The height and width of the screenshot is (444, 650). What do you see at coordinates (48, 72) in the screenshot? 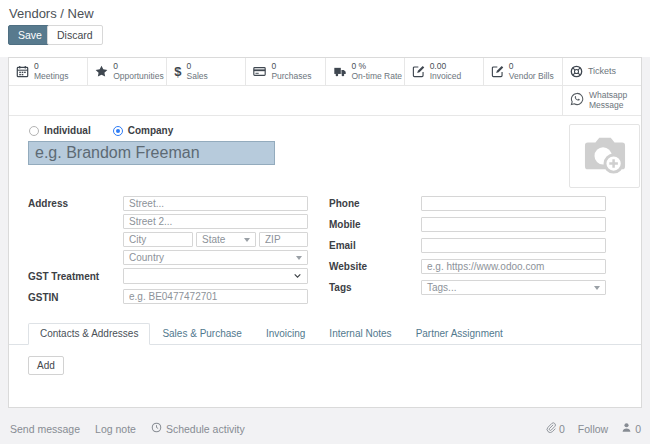
I see `stat-button-meetings: 0Meetings` at bounding box center [48, 72].